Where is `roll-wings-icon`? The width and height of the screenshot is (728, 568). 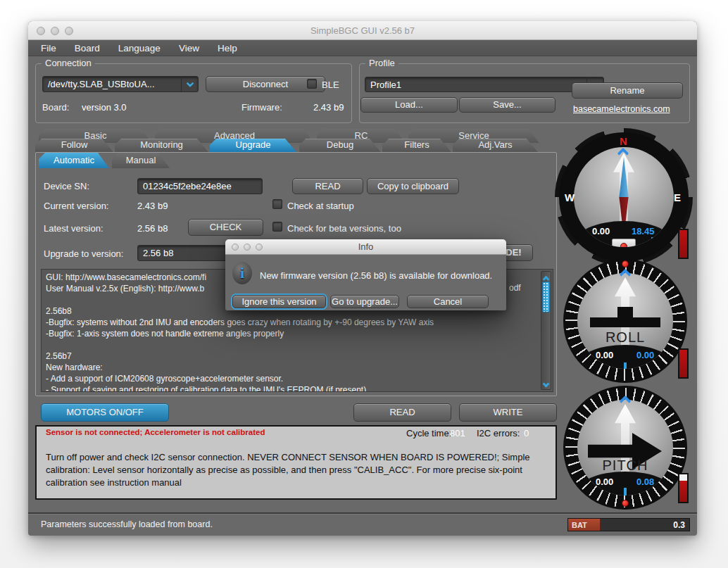
roll-wings-icon is located at coordinates (625, 322).